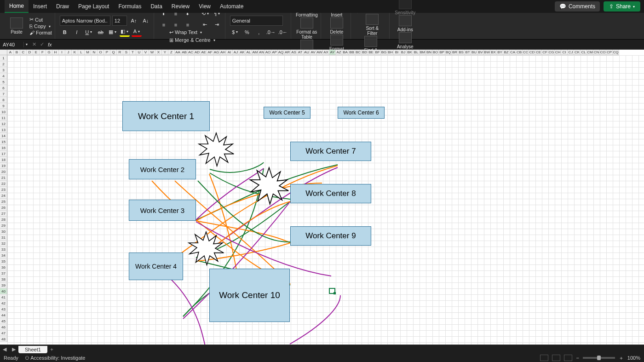 The image size is (644, 362). Describe the element at coordinates (52, 350) in the screenshot. I see `add-sheet-button: ＋` at that location.